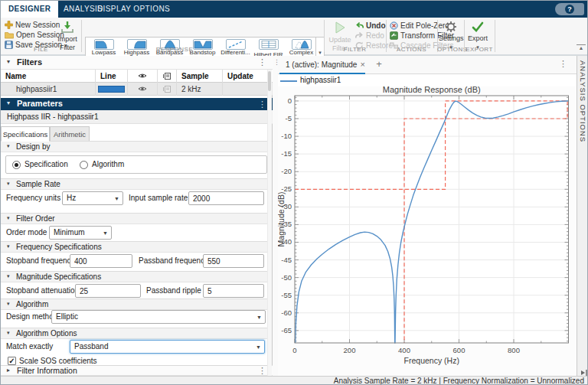 Image resolution: width=588 pixels, height=385 pixels. What do you see at coordinates (570, 9) in the screenshot?
I see `help-button: ?` at bounding box center [570, 9].